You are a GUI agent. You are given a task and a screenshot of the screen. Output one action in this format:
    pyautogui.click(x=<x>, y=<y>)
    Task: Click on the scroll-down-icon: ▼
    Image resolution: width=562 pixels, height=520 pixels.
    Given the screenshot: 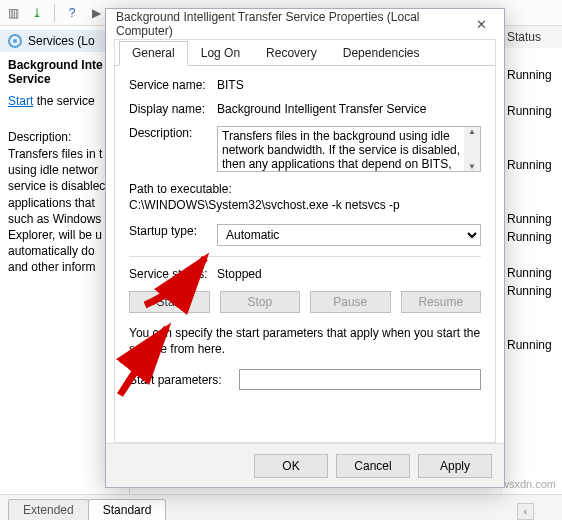 What is the action you would take?
    pyautogui.click(x=472, y=166)
    